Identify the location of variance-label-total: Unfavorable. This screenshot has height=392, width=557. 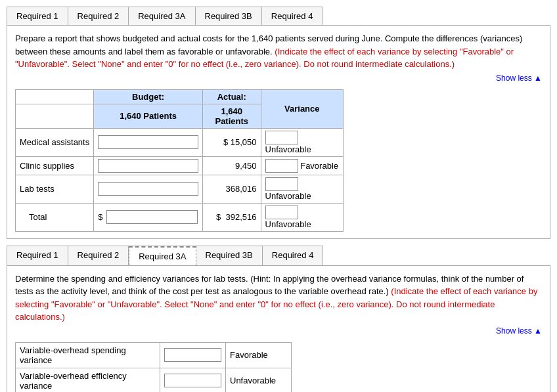
(288, 225).